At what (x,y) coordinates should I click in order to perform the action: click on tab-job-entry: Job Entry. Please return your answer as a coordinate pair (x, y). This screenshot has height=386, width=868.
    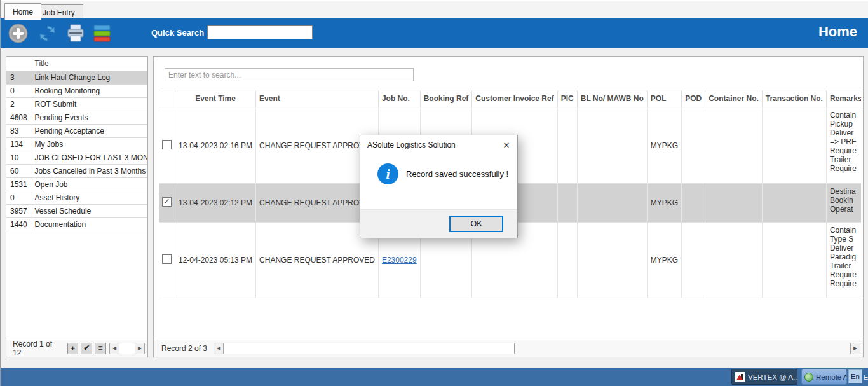
    Looking at the image, I should click on (58, 12).